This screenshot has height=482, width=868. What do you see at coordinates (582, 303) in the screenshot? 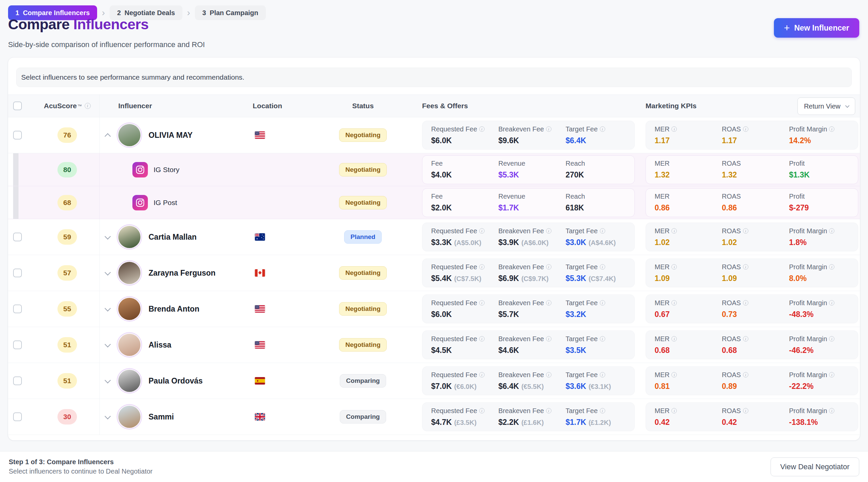
I see `metric-label: Target Fee` at bounding box center [582, 303].